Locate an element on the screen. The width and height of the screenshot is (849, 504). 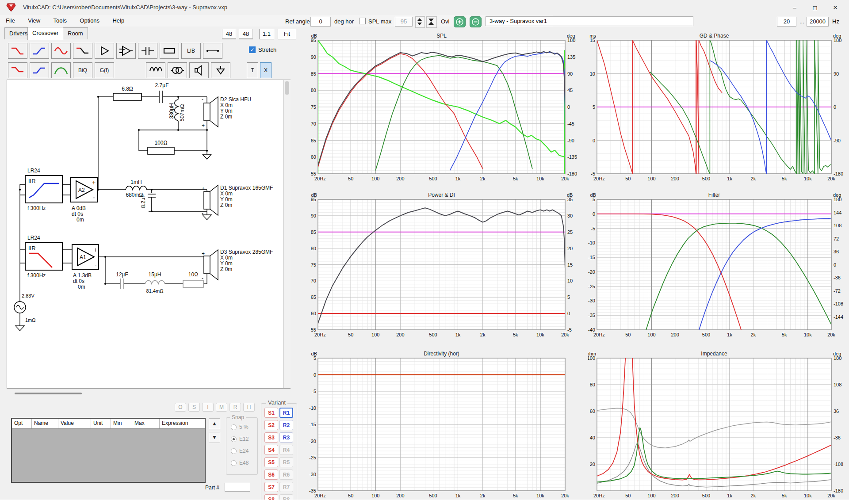
resistor-button is located at coordinates (169, 51).